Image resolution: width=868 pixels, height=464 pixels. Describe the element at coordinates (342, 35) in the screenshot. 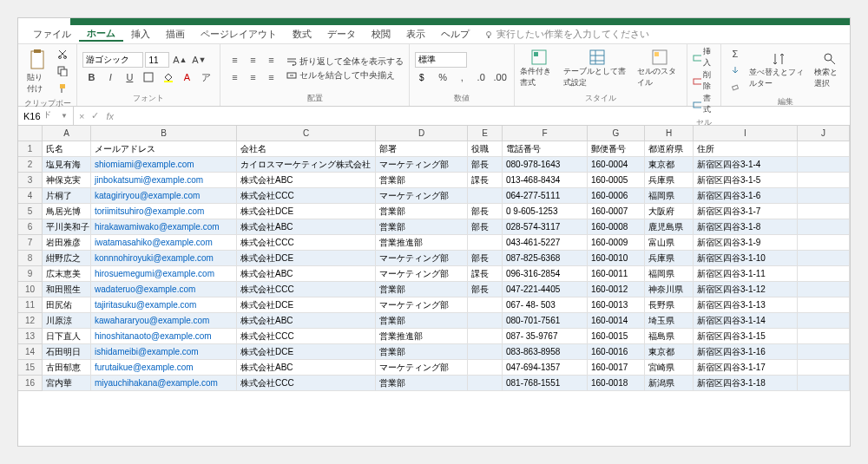

I see `menu-data: データ` at that location.